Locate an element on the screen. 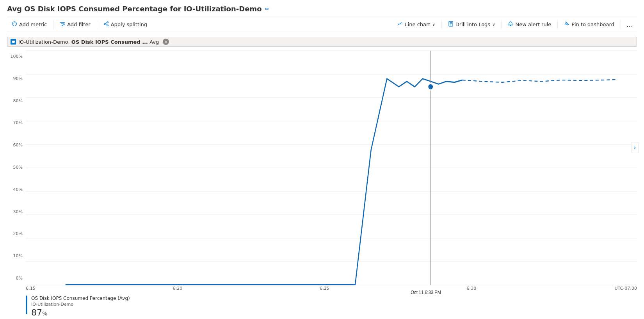 The image size is (644, 319). tooltip-dot is located at coordinates (431, 87).